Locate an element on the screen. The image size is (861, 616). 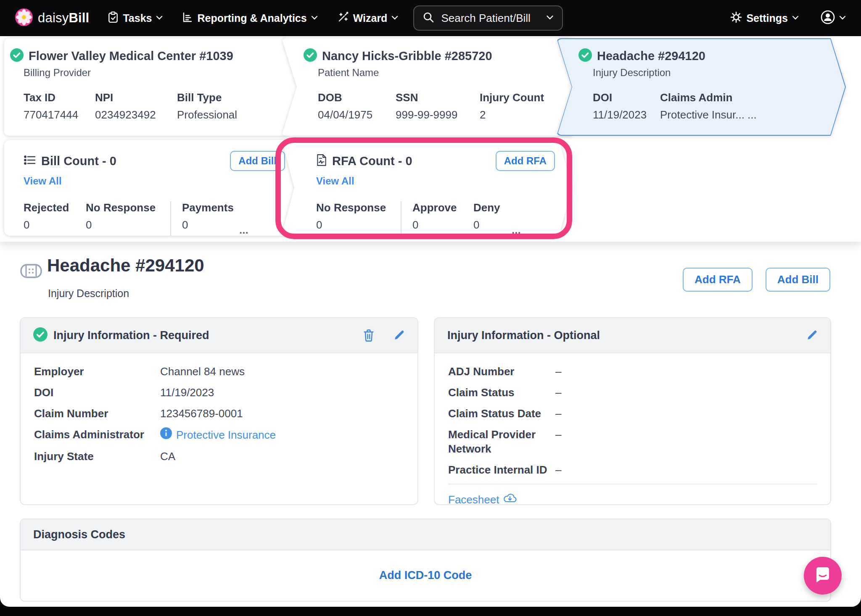
wizard-wand-icon is located at coordinates (343, 18).